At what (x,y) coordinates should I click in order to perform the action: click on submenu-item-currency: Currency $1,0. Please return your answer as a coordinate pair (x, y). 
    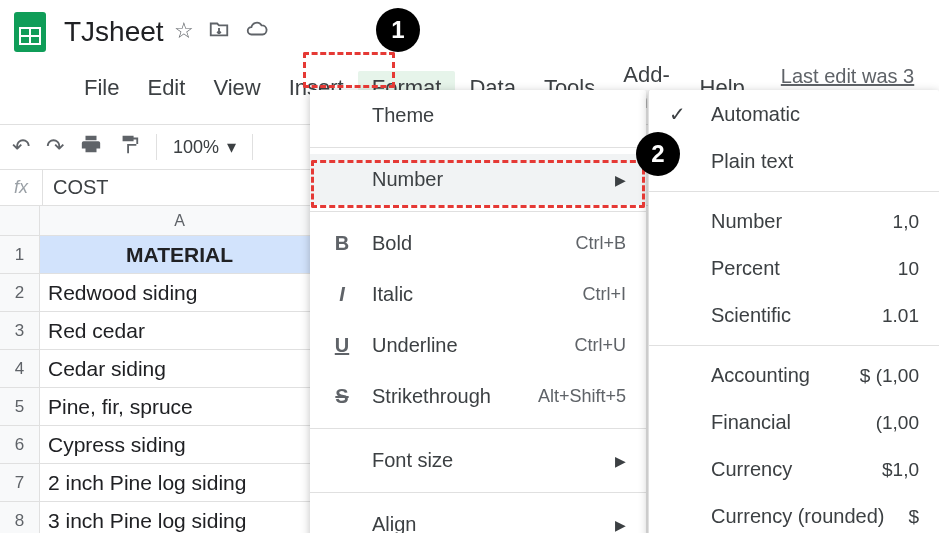
    Looking at the image, I should click on (794, 470).